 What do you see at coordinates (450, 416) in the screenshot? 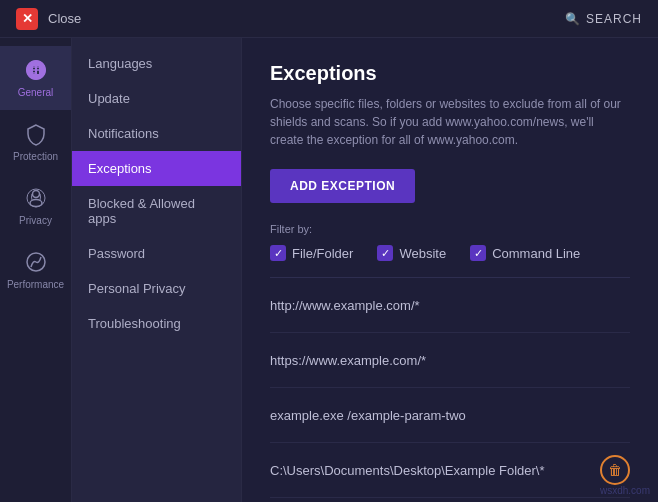
I see `exception-item: example.exe /example-param-two 🗑` at bounding box center [450, 416].